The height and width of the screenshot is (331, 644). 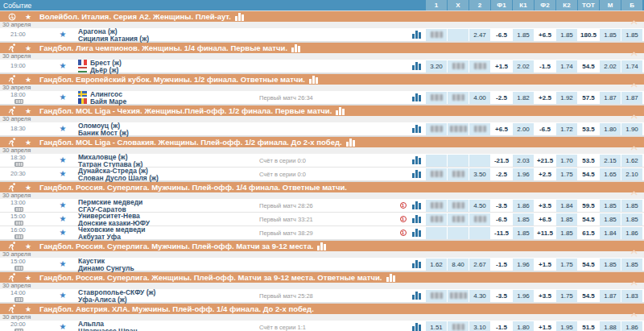 What do you see at coordinates (523, 35) in the screenshot?
I see `odds-cell-К1: 1.85` at bounding box center [523, 35].